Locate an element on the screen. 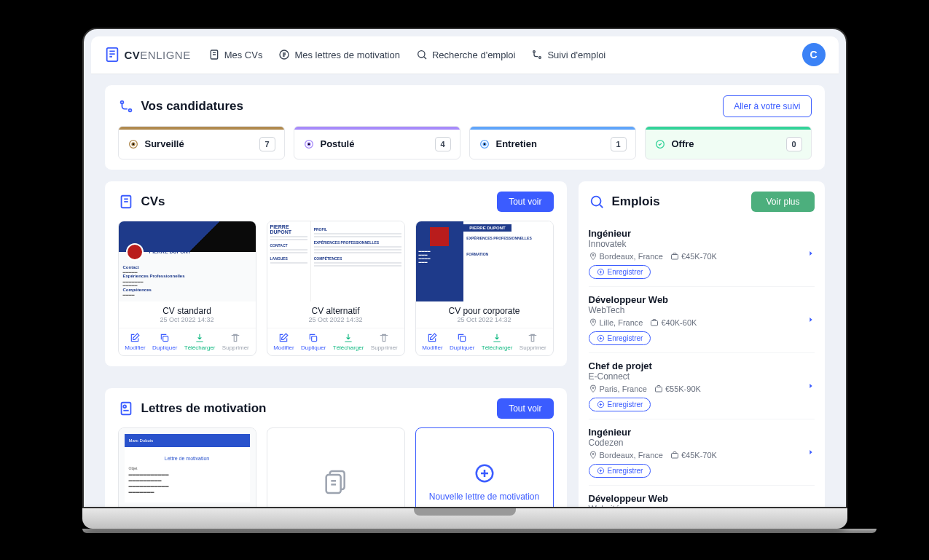  job-title: Chef de projet is located at coordinates (702, 366).